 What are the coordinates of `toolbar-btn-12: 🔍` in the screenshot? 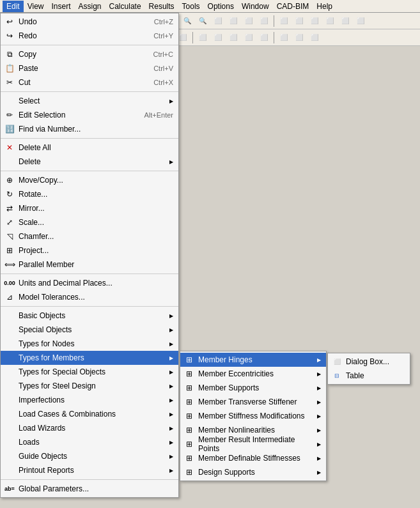 It's located at (187, 21).